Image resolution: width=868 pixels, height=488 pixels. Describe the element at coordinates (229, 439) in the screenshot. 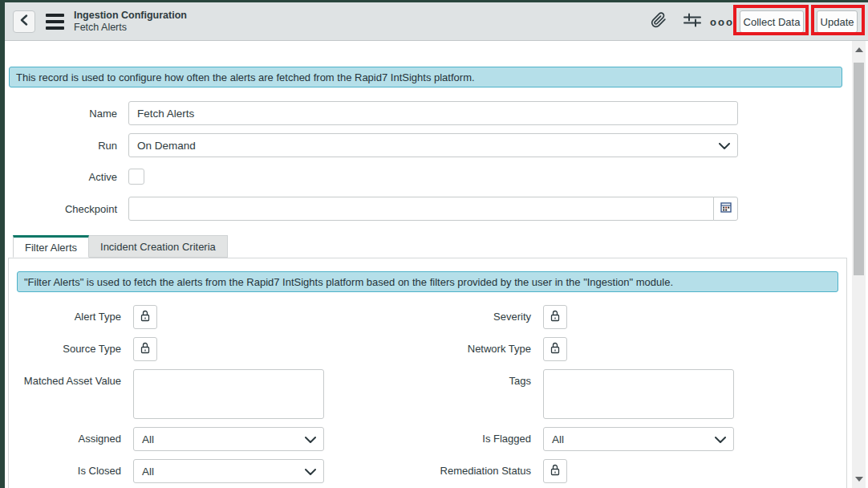

I see `assigned-select: All` at that location.